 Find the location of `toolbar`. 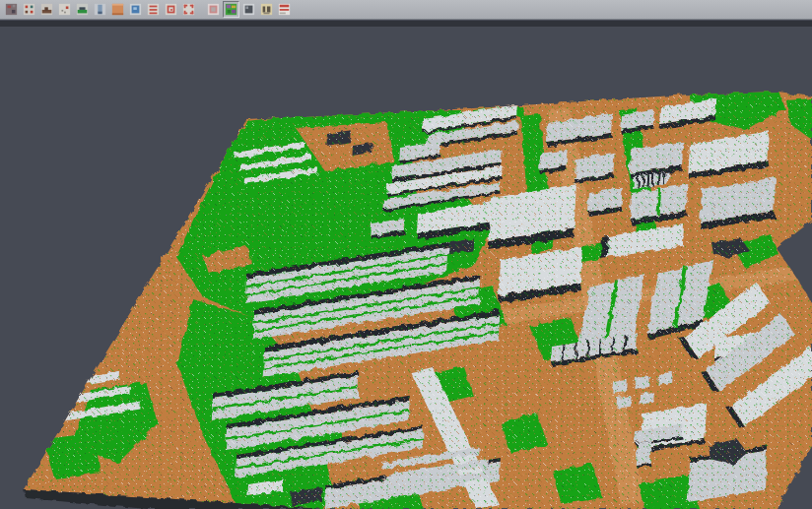

toolbar is located at coordinates (406, 10).